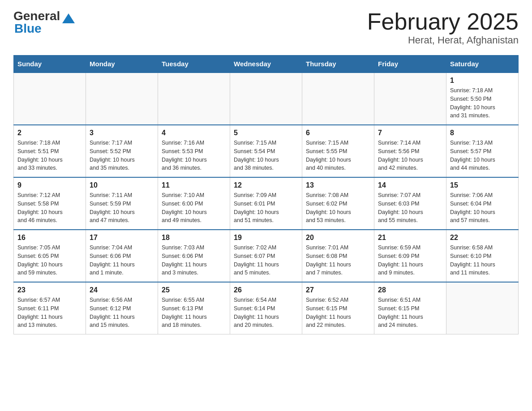 The height and width of the screenshot is (411, 532). What do you see at coordinates (50, 261) in the screenshot?
I see `day-info: Sunrise: 7:05 AM Sunset: 6:05 PM Dayligh…` at bounding box center [50, 261].